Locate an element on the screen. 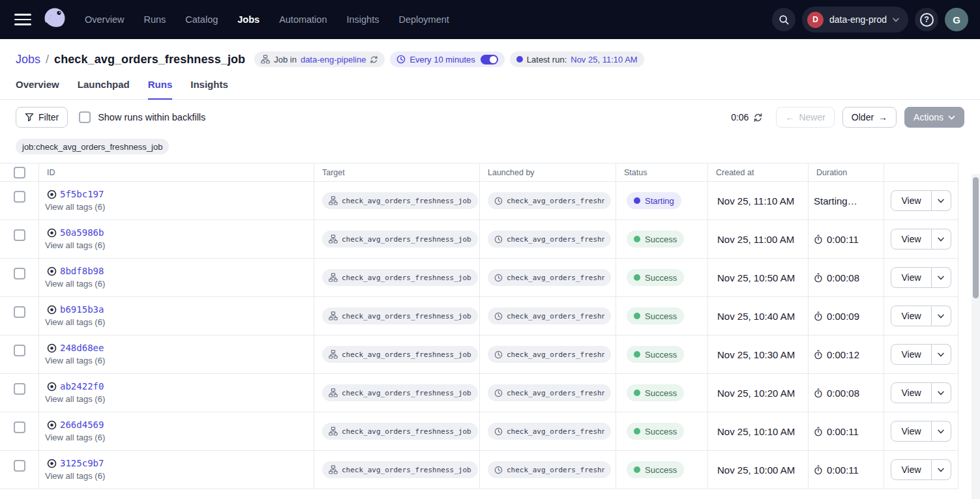 The width and height of the screenshot is (980, 499). tab: Insights is located at coordinates (209, 86).